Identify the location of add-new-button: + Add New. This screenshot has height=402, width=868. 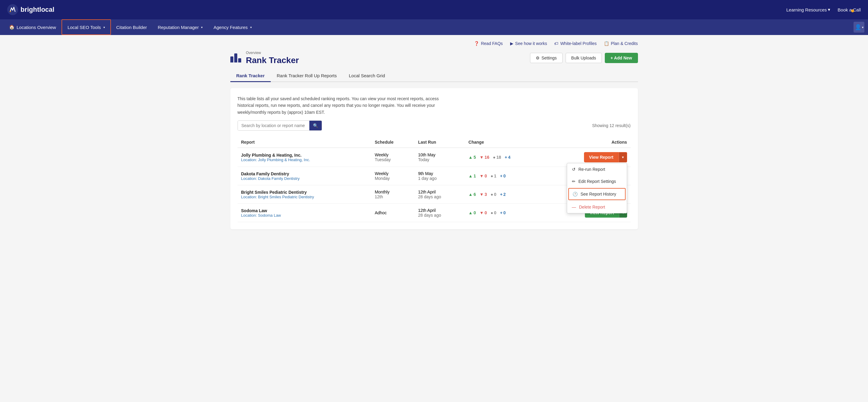
(621, 58).